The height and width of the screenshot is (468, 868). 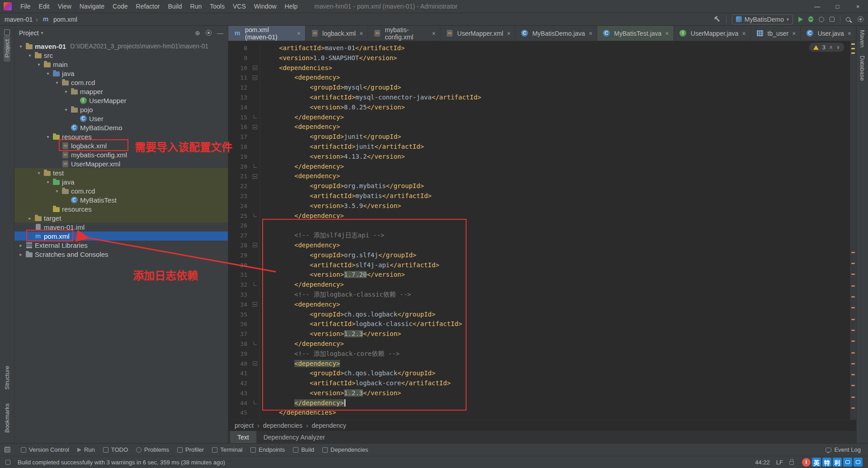 I want to click on tree-item-maven-01-iml: maven-01.iml, so click(x=121, y=227).